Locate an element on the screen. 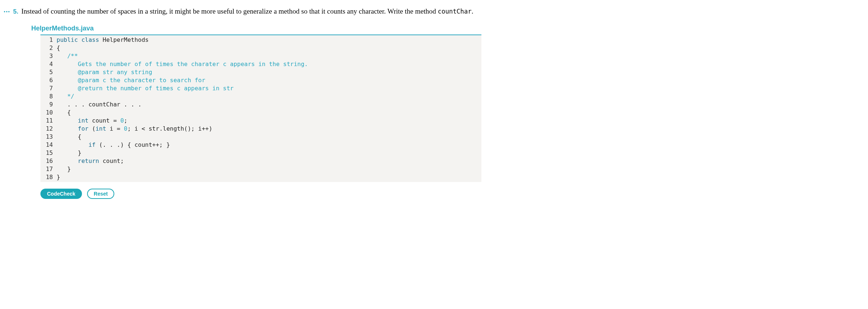 This screenshot has width=868, height=309. line-number: 11 is located at coordinates (49, 121).